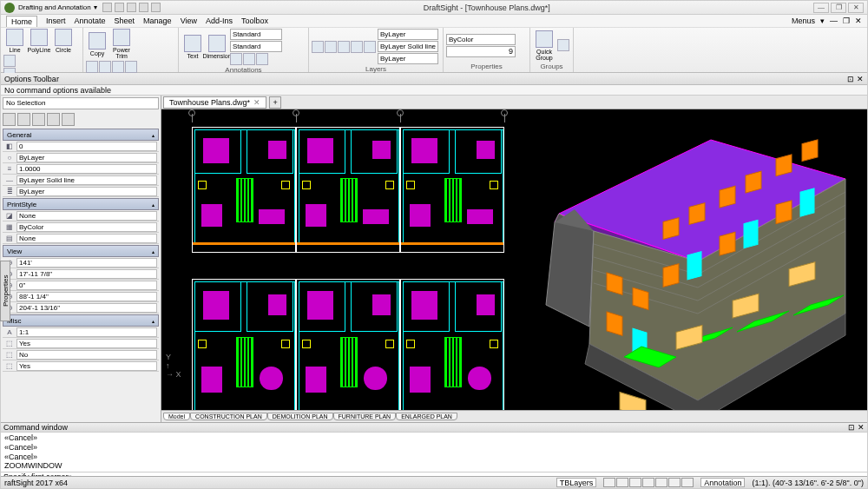  I want to click on menu-sheet: Sheet, so click(125, 21).